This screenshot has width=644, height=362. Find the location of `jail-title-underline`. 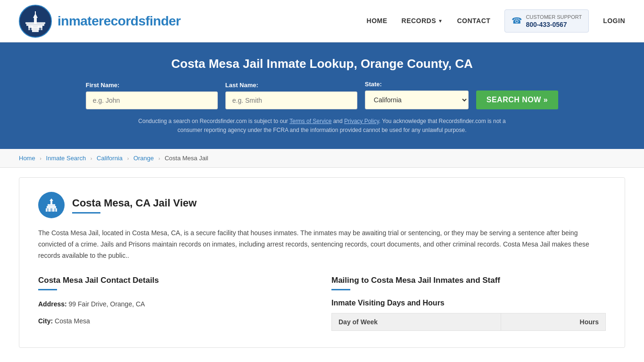

jail-title-underline is located at coordinates (86, 213).